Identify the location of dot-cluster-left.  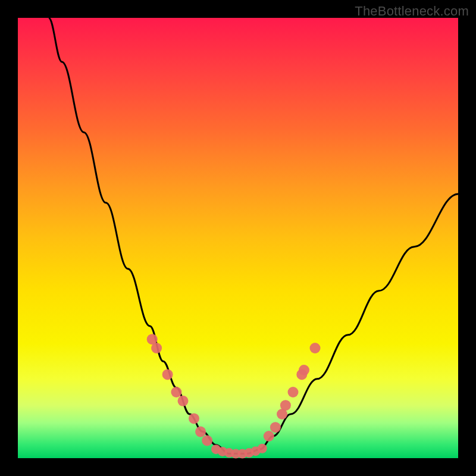
(180, 390).